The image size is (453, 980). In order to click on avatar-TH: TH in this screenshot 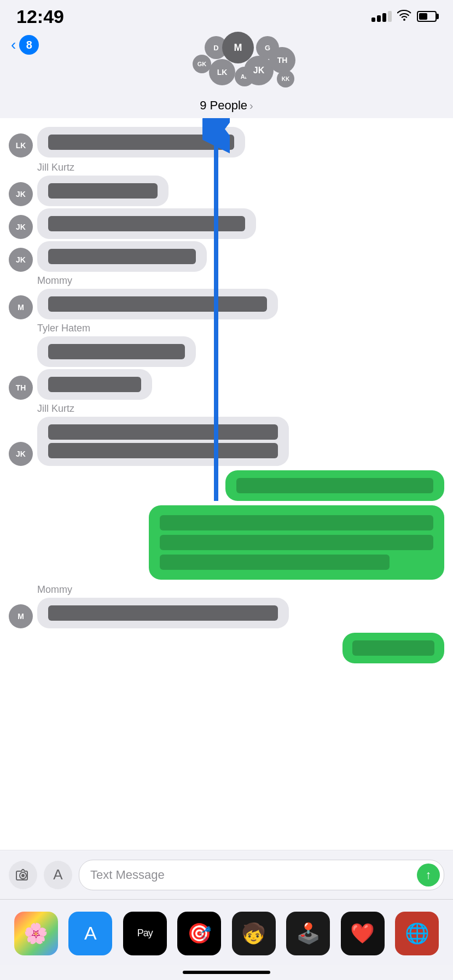, I will do `click(282, 60)`.